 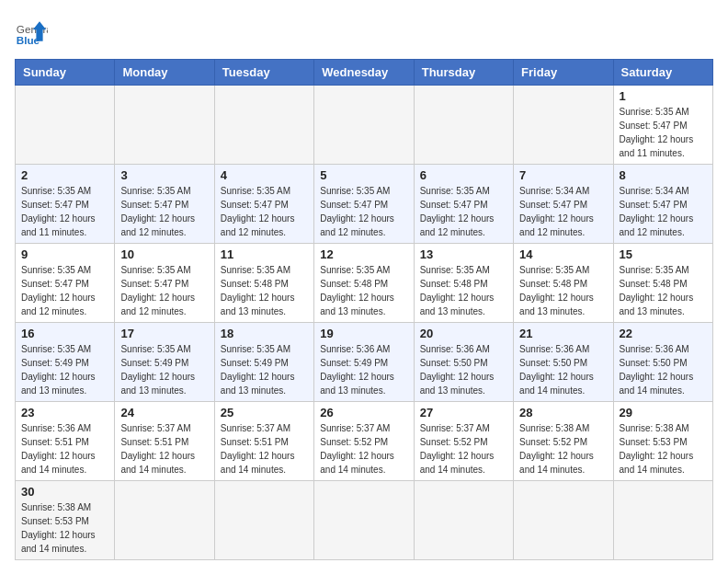 I want to click on day-info: Sunrise: 5:37 AMSunset: 5:51 PMDaylight:…, so click(x=265, y=449).